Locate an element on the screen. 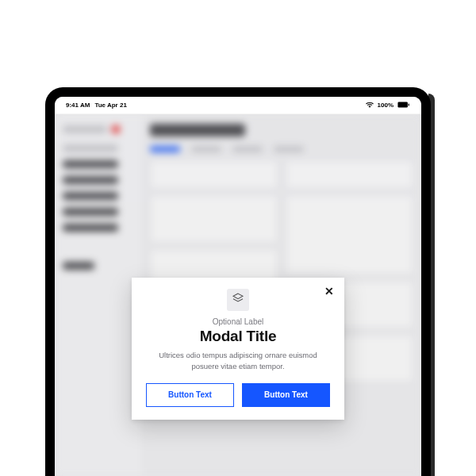 Image resolution: width=476 pixels, height=476 pixels. battery-text: 100% is located at coordinates (386, 105).